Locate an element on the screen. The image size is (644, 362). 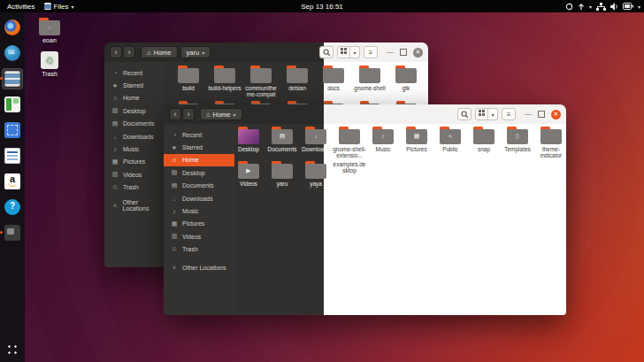
folder-icon: ▶ is located at coordinates (249, 170).